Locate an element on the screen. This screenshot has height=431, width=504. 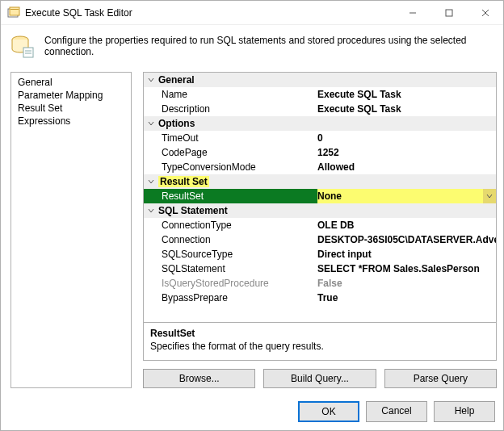
property-row: IsQueryStoredProcedureFalse is located at coordinates (320, 283).